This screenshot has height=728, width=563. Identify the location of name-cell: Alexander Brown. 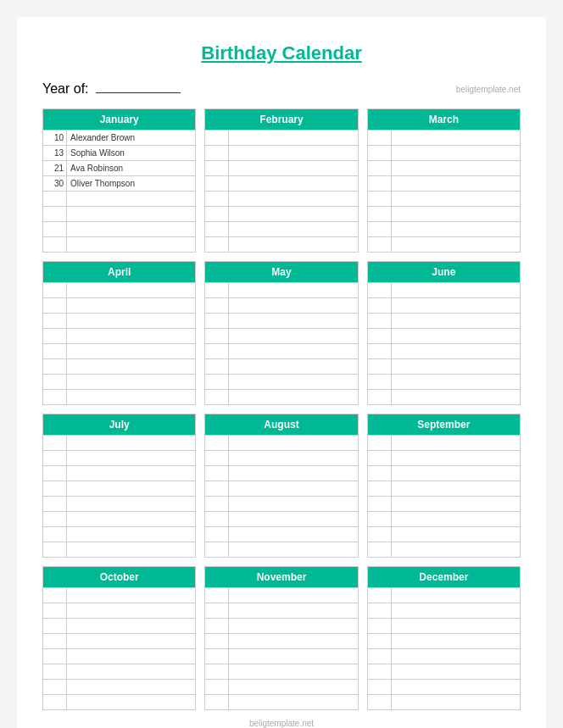
(131, 137).